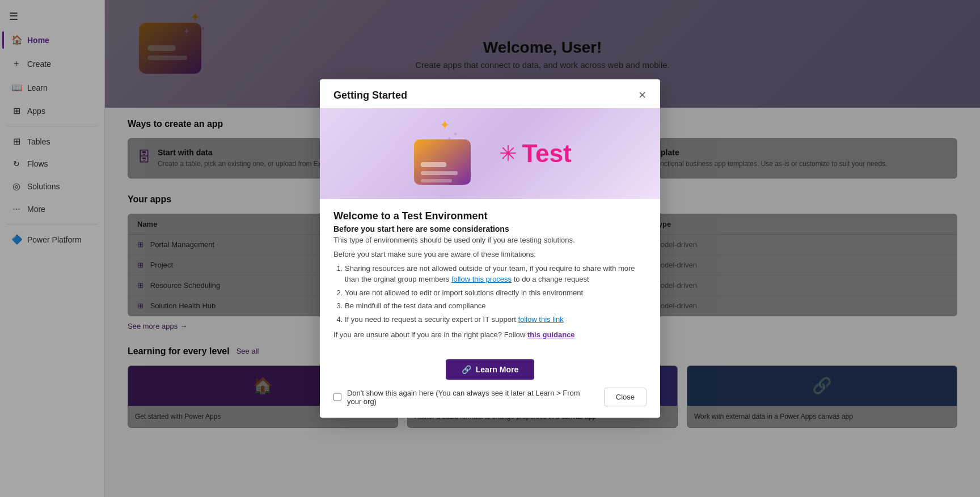  Describe the element at coordinates (508, 154) in the screenshot. I see `snowflake-icon: ✳` at that location.